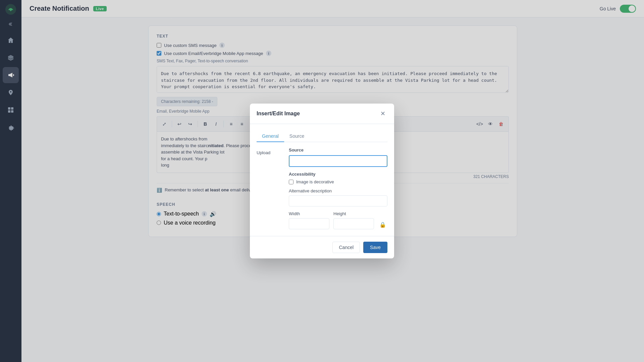 The width and height of the screenshot is (644, 362). What do you see at coordinates (354, 224) in the screenshot?
I see `height-input` at bounding box center [354, 224].